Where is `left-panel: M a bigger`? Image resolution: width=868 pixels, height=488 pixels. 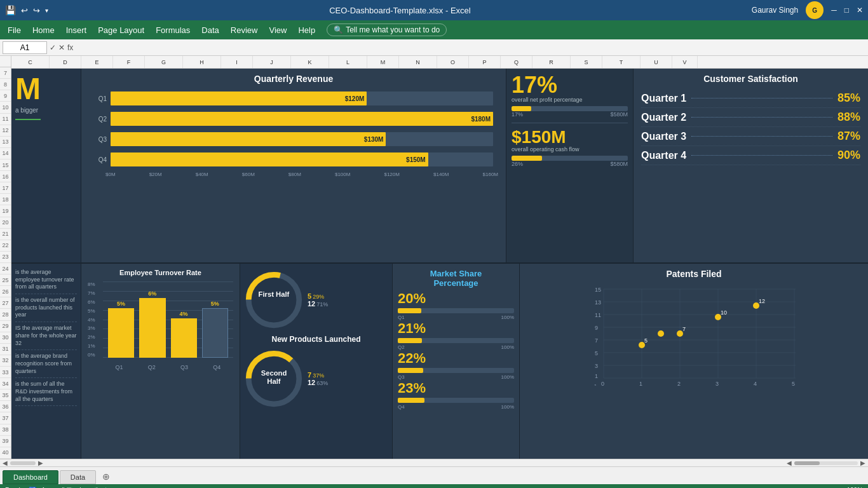
left-panel: M a bigger is located at coordinates (46, 165).